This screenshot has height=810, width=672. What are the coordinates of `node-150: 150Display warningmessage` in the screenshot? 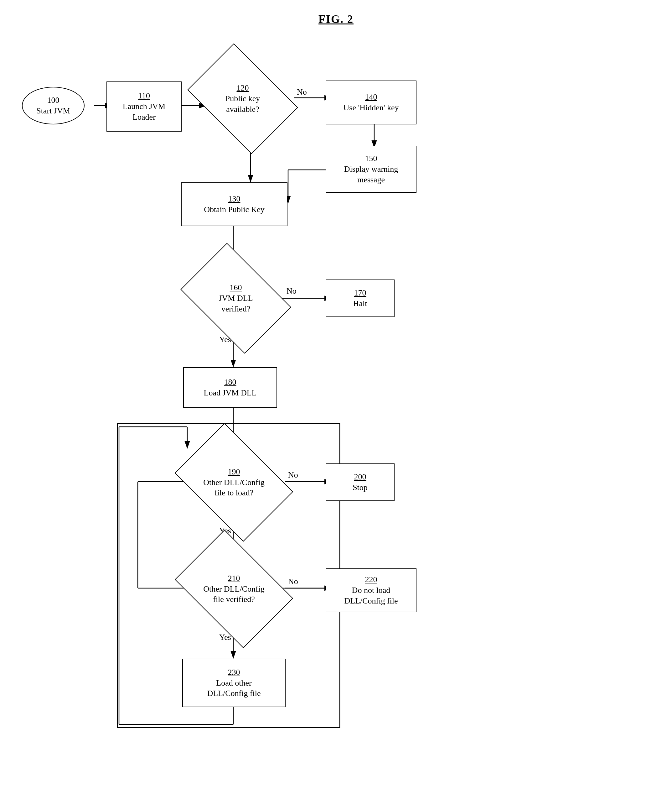 It's located at (371, 169).